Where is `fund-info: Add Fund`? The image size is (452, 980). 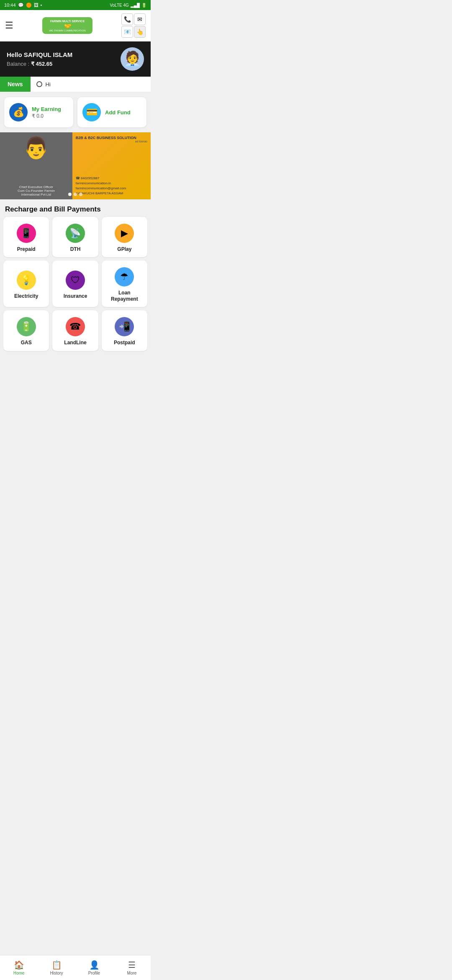 fund-info: Add Fund is located at coordinates (118, 112).